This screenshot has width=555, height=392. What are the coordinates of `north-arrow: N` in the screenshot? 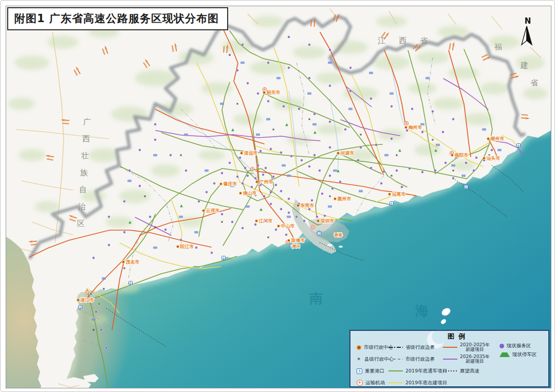 It's located at (528, 32).